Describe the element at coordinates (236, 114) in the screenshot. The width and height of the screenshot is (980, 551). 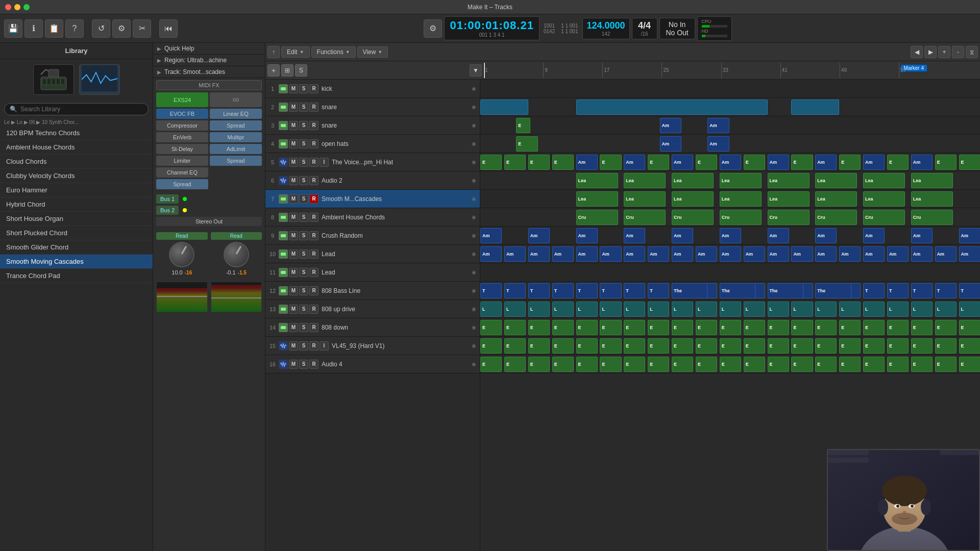
I see `lineareq-plugin: Linear EQ` at that location.